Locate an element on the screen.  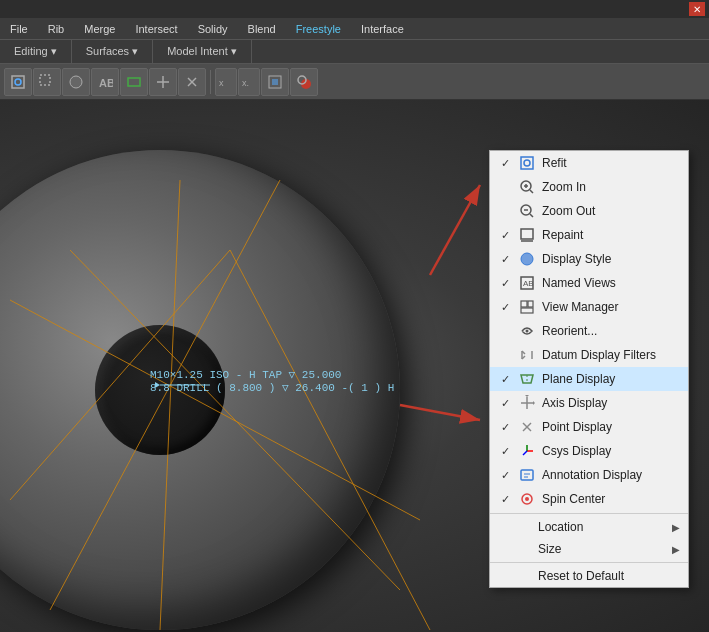
menu-item-zoomin-label: Zoom In is located at coordinates (611, 187).